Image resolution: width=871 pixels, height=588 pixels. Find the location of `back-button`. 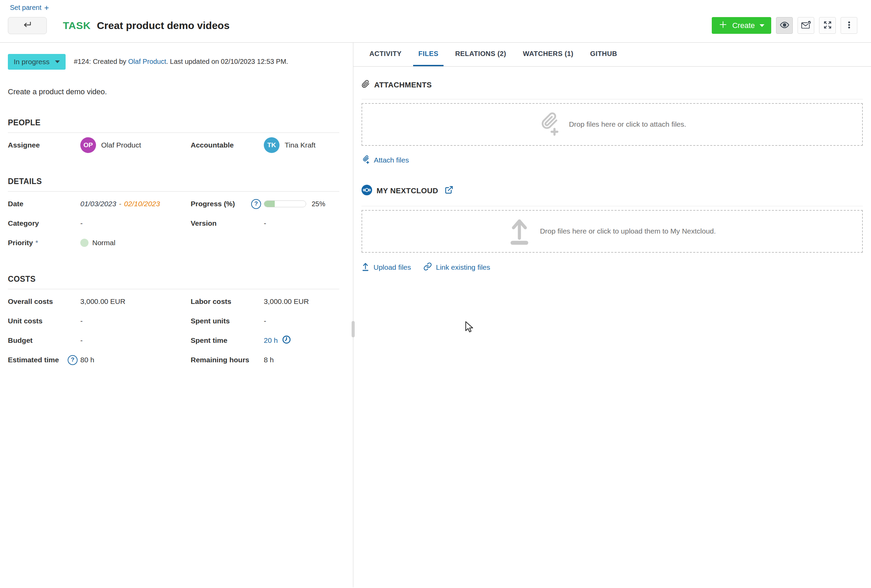

back-button is located at coordinates (27, 25).